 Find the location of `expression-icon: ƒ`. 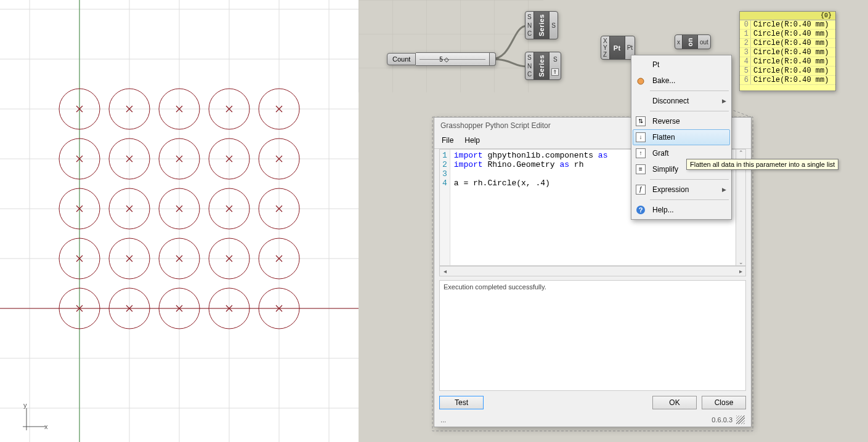

expression-icon: ƒ is located at coordinates (641, 190).